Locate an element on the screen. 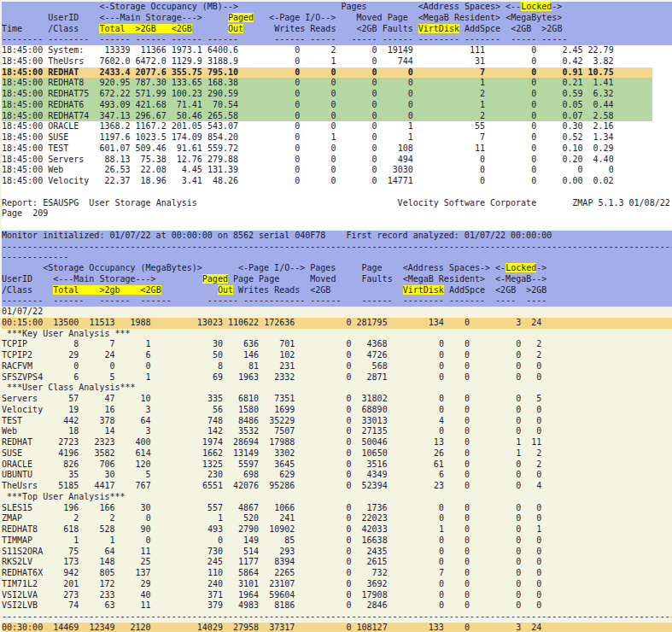 Image resolution: width=672 pixels, height=632 pixels. cell-virtdisk: 13 is located at coordinates (439, 442).